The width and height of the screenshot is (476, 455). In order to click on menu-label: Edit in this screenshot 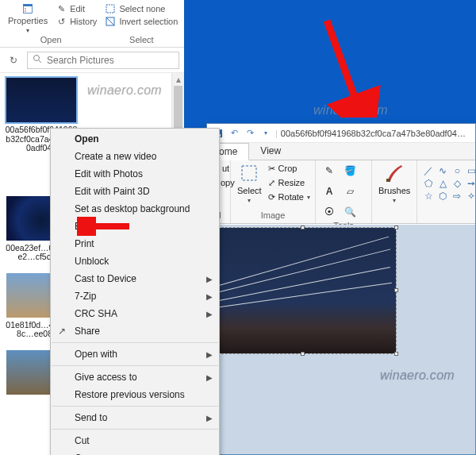, I will do `click(139, 226)`.